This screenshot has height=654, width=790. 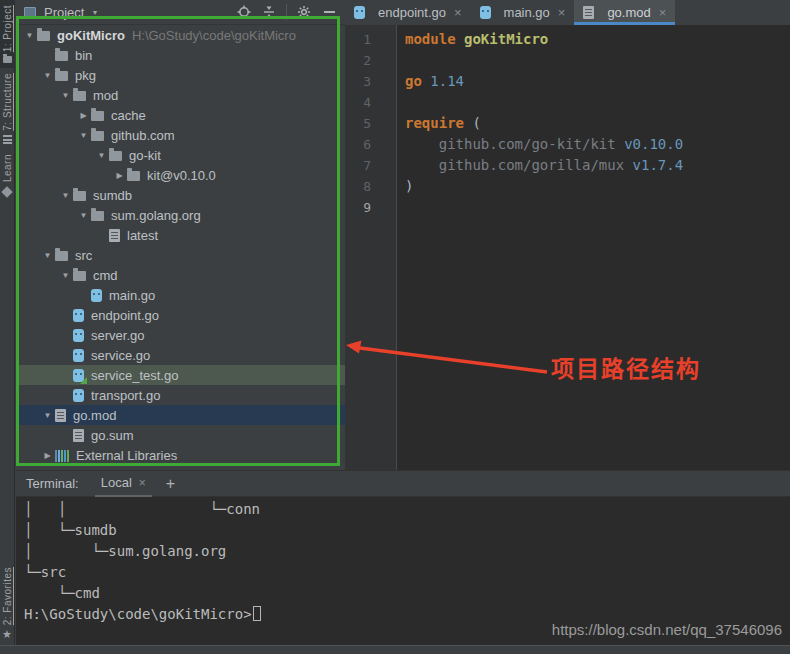 What do you see at coordinates (658, 165) in the screenshot?
I see `code-token: v1.7.4` at bounding box center [658, 165].